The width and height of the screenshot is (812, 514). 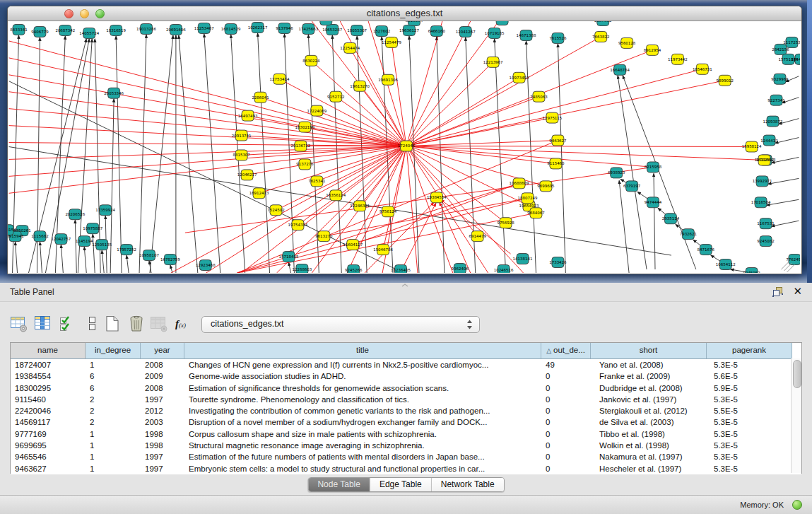 What do you see at coordinates (797, 505) in the screenshot?
I see `memory-status-indicator` at bounding box center [797, 505].